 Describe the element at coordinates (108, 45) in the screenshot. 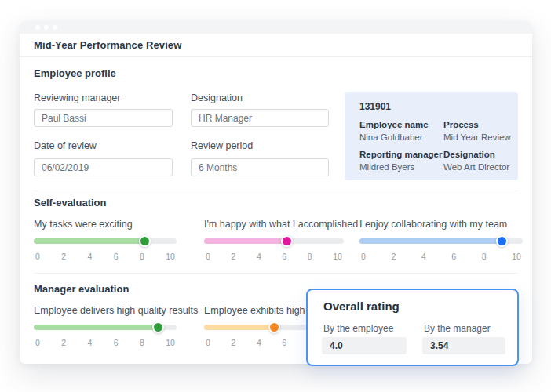

I see `form-title: Mid-Year Performance Review` at that location.